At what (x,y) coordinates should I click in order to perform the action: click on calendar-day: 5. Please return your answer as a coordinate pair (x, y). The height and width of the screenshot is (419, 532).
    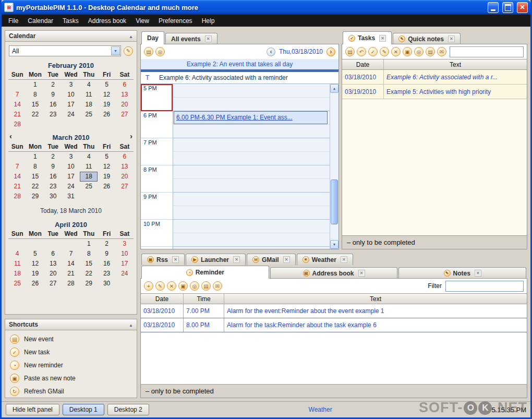
    Looking at the image, I should click on (106, 85).